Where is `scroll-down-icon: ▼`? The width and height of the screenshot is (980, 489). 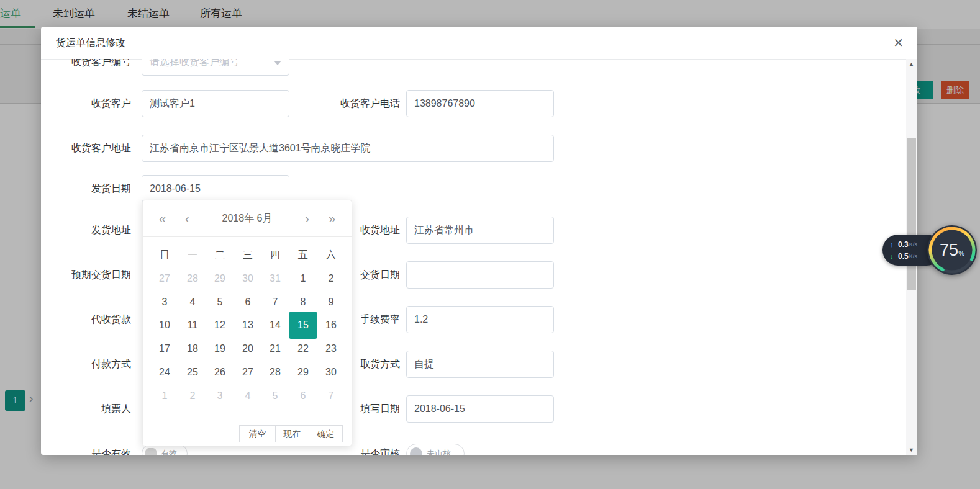 scroll-down-icon: ▼ is located at coordinates (912, 450).